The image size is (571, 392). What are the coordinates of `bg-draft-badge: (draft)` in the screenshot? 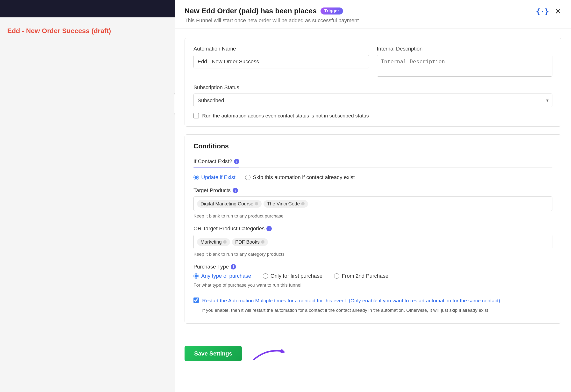 It's located at (101, 31).